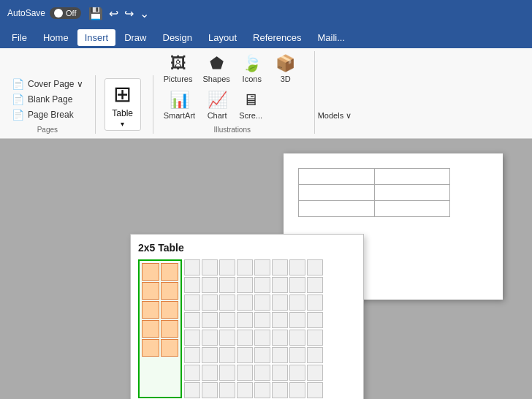  What do you see at coordinates (217, 105) in the screenshot?
I see `chart-btn: 📈 Chart` at bounding box center [217, 105].